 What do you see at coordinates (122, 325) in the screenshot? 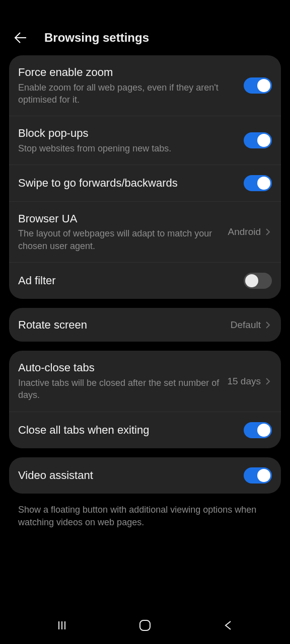
I see `rotate-screen-title: Rotate screen` at bounding box center [122, 325].